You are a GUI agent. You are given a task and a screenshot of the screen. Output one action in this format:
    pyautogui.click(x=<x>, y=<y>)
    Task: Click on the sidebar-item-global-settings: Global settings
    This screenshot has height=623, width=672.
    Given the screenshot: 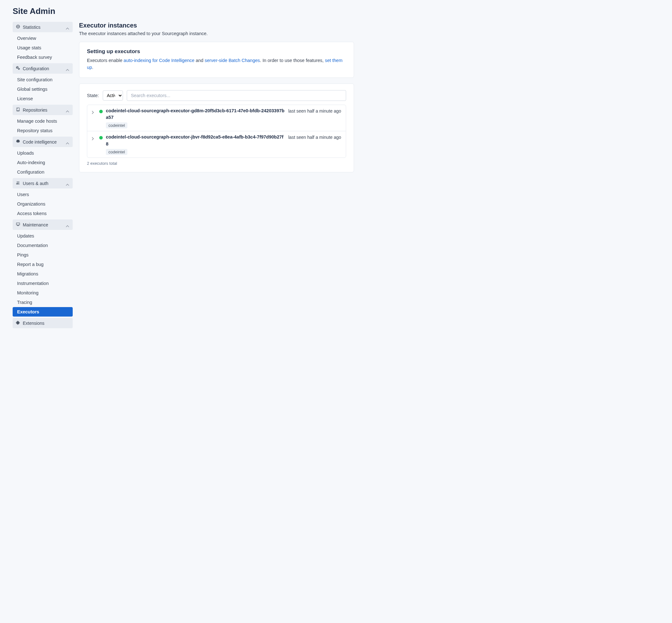 What is the action you would take?
    pyautogui.click(x=43, y=89)
    